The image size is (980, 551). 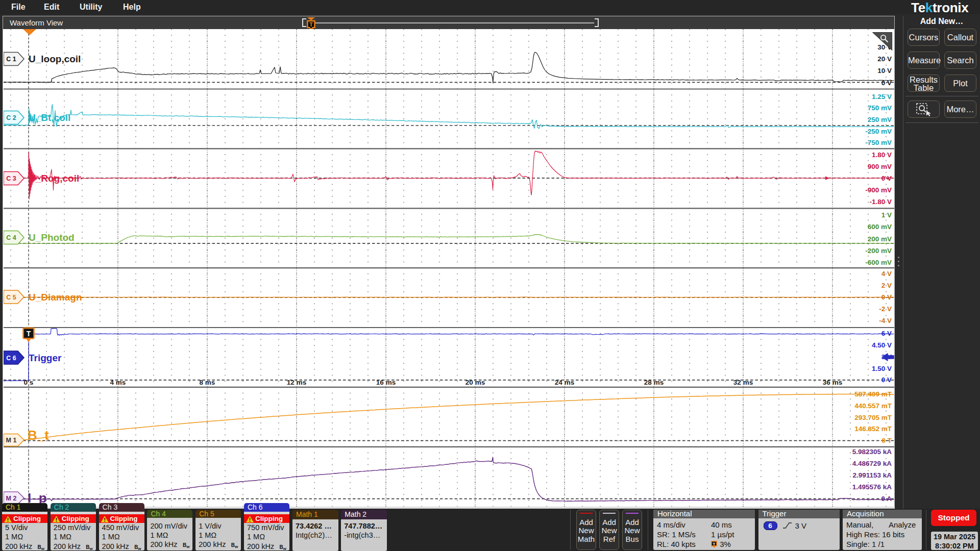 What do you see at coordinates (872, 452) in the screenshot?
I see `svg-text: 5.982305 kA` at bounding box center [872, 452].